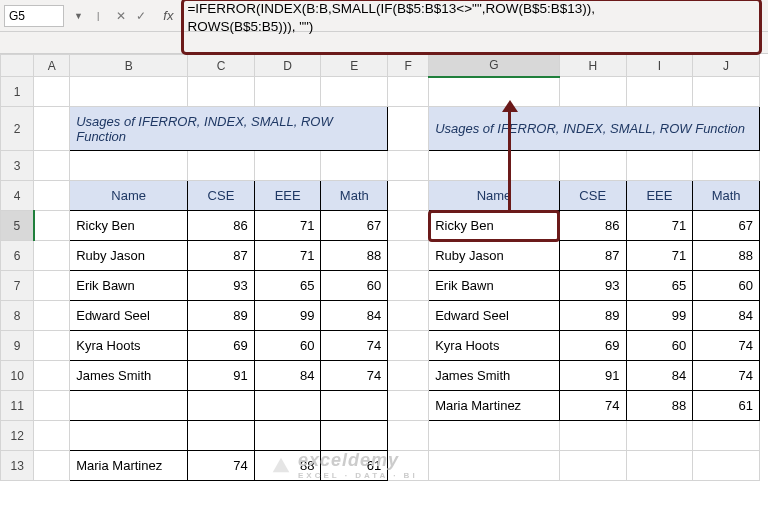  What do you see at coordinates (288, 66) in the screenshot?
I see `col-header: D` at bounding box center [288, 66].